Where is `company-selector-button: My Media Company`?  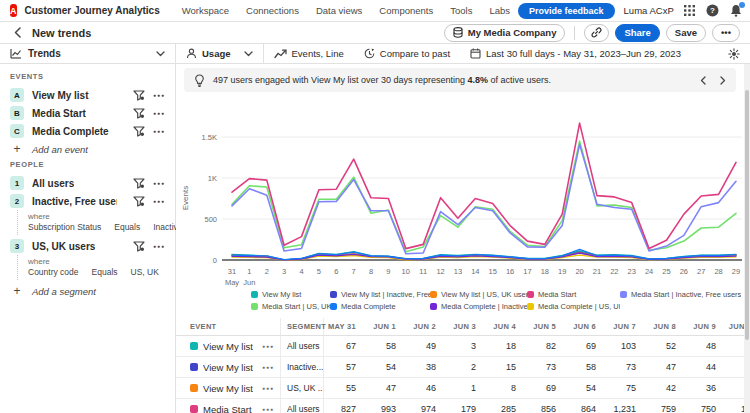 company-selector-button: My Media Company is located at coordinates (505, 33).